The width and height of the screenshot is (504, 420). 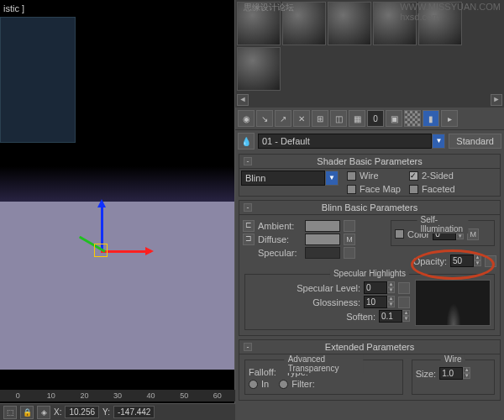 I want to click on rollout-header: - Shader Basic Parameters, so click(x=370, y=161).